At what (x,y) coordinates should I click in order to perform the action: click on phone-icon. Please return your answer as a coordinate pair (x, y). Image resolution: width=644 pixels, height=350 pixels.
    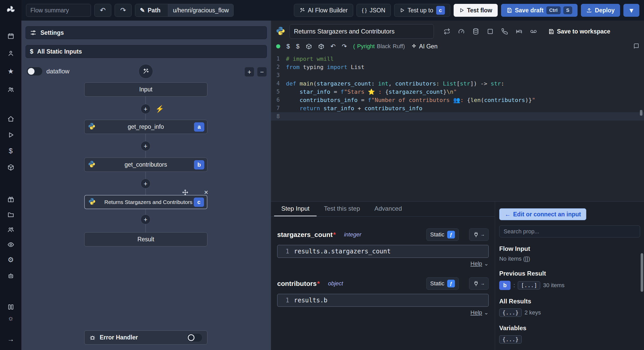
    Looking at the image, I should click on (505, 31).